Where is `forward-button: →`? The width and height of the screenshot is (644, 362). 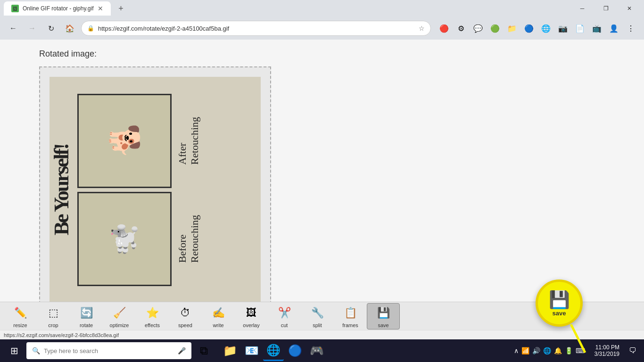 forward-button: → is located at coordinates (32, 28).